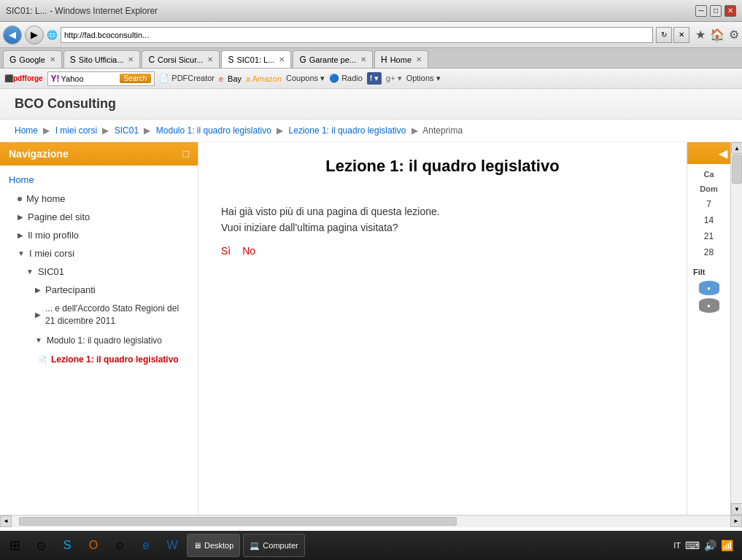  I want to click on taskbar-app-outlook: O, so click(93, 545).